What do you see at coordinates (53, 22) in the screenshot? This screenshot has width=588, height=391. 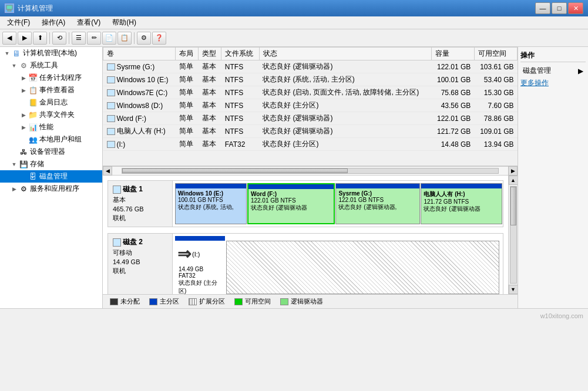 I see `menu-action: 操作(A)` at bounding box center [53, 22].